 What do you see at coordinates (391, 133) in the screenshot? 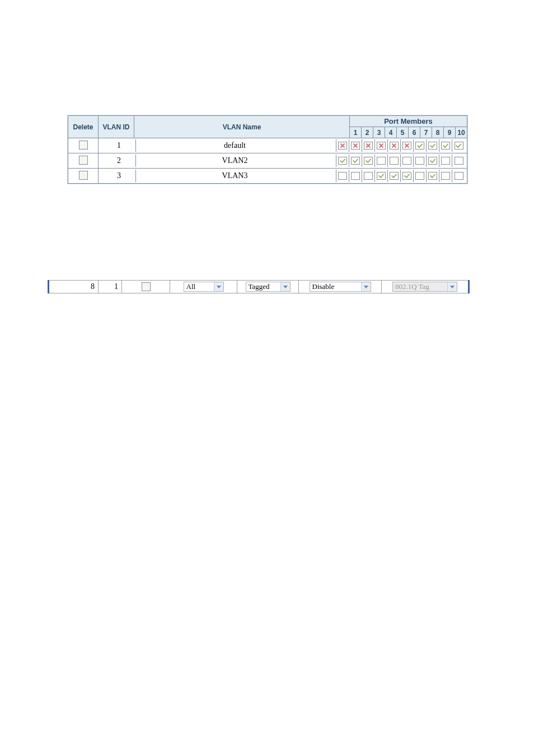
I see `port-head-4: 4` at bounding box center [391, 133].